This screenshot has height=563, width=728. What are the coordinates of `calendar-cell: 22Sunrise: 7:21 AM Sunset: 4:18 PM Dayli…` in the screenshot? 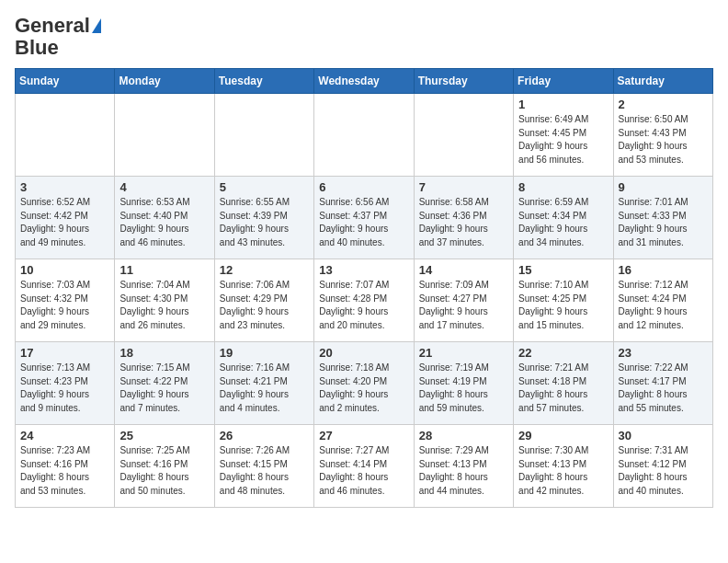 It's located at (563, 384).